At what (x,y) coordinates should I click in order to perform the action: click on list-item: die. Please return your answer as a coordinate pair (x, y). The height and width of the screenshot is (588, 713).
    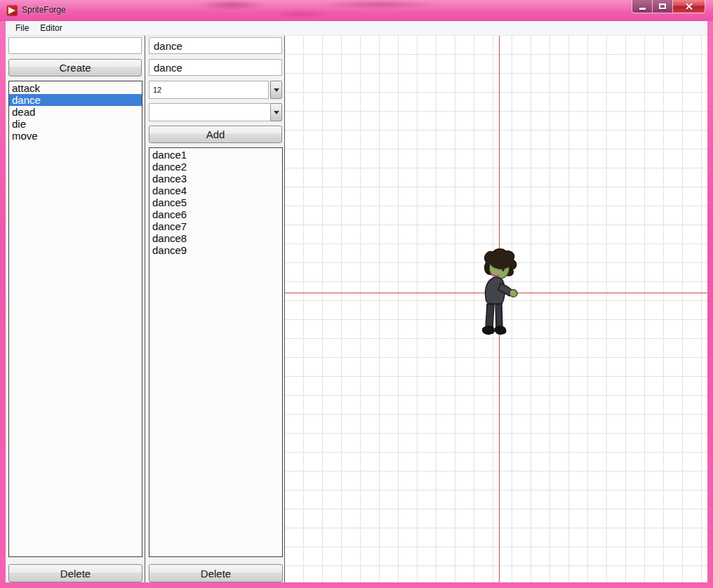
    Looking at the image, I should click on (76, 123).